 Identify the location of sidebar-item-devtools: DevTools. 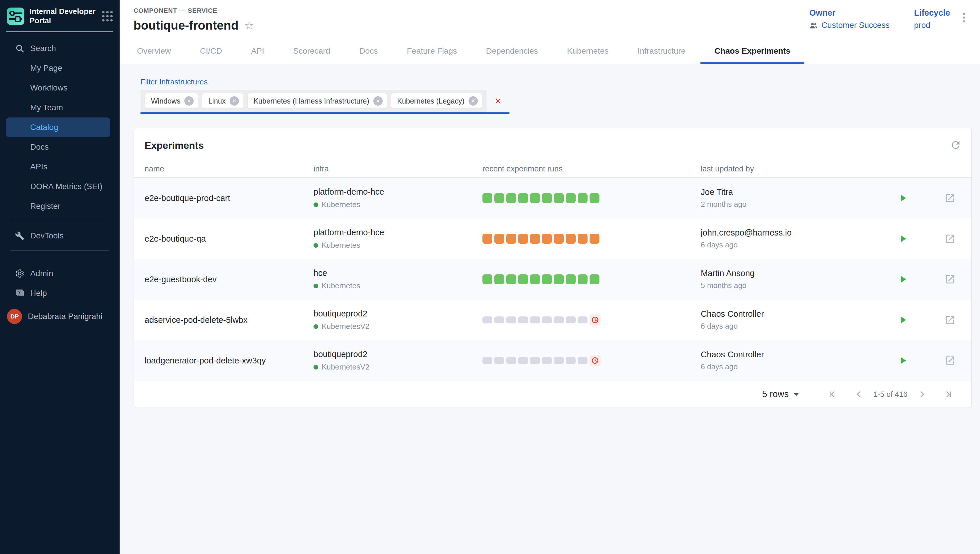
(60, 236).